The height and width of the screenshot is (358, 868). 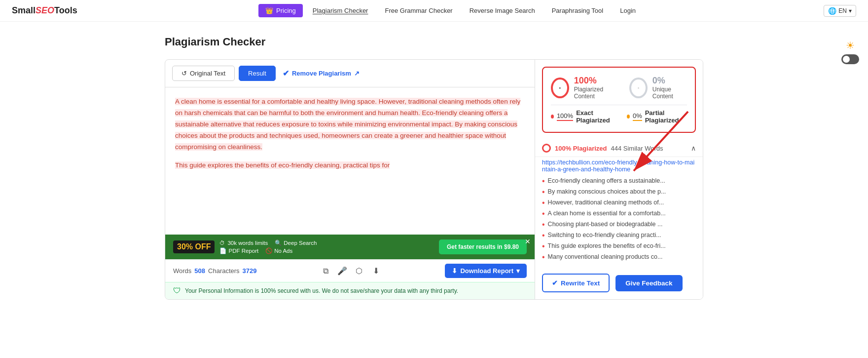 What do you see at coordinates (66, 11) in the screenshot?
I see `logo-tools: Tools` at bounding box center [66, 11].